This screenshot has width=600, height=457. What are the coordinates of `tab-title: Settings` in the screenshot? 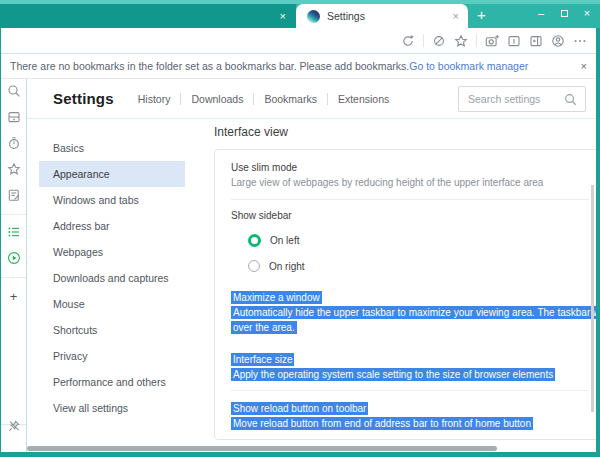 It's located at (390, 16).